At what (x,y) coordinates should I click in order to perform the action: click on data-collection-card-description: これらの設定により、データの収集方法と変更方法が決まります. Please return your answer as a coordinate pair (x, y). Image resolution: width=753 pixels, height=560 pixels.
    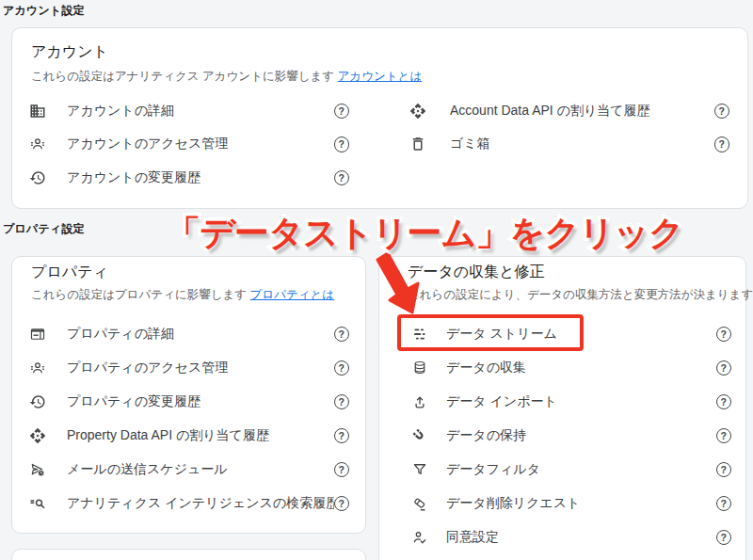
    Looking at the image, I should click on (580, 296).